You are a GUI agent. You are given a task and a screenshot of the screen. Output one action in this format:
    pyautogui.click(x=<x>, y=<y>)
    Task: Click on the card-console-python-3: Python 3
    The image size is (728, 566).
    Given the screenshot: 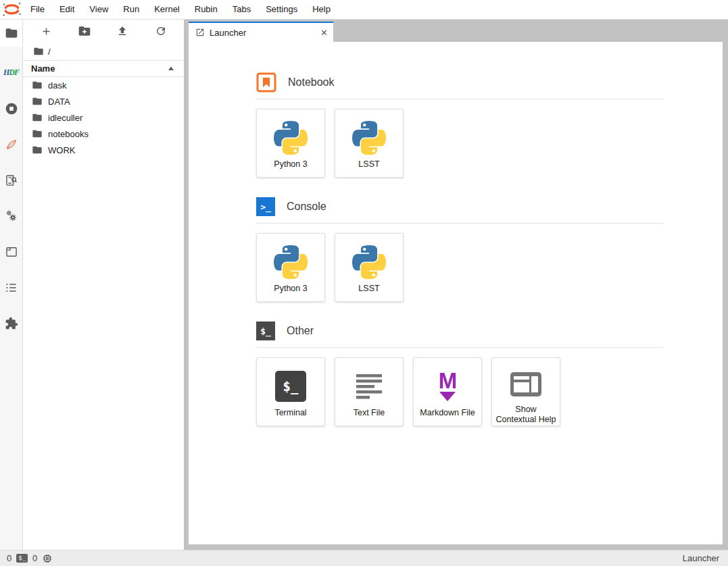 What is the action you would take?
    pyautogui.click(x=291, y=267)
    